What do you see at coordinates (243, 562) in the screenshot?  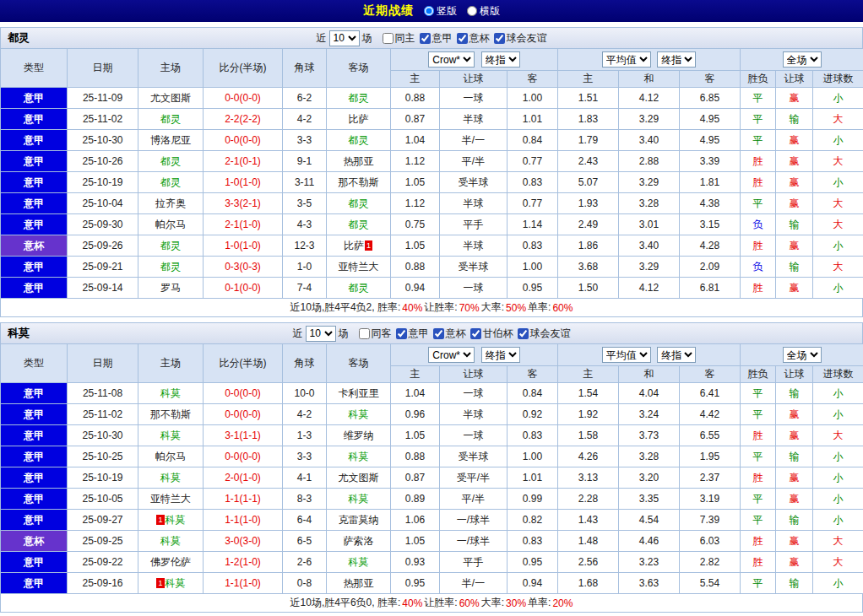 I see `cell-score: 1-2(1-0)` at bounding box center [243, 562].